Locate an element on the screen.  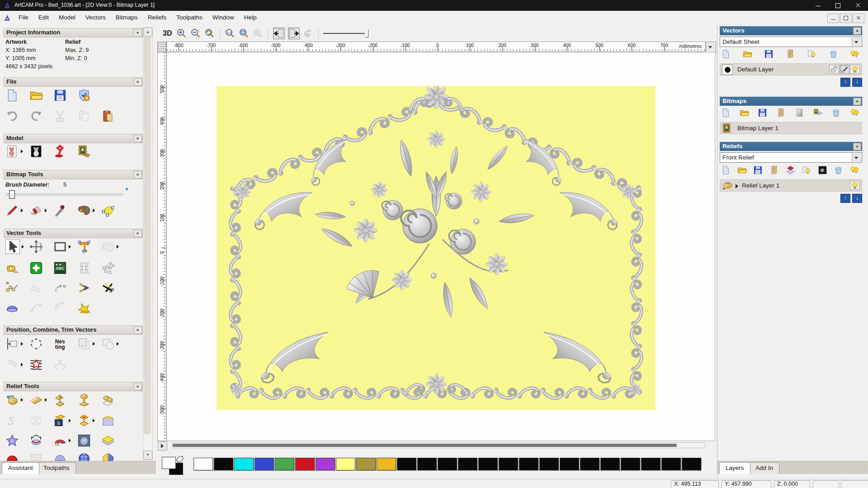
prev-view-icon is located at coordinates (279, 33).